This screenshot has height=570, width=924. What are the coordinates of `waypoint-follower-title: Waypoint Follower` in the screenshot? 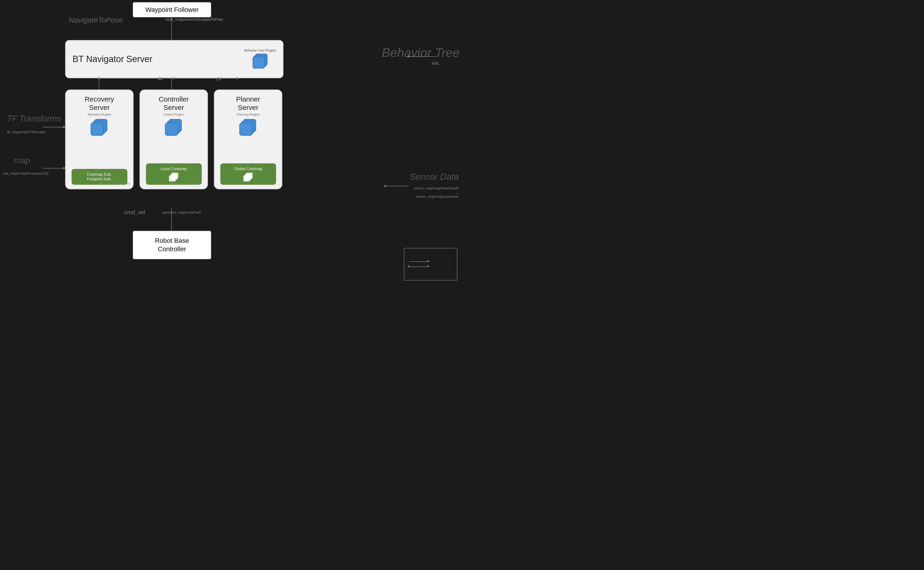 It's located at (172, 10).